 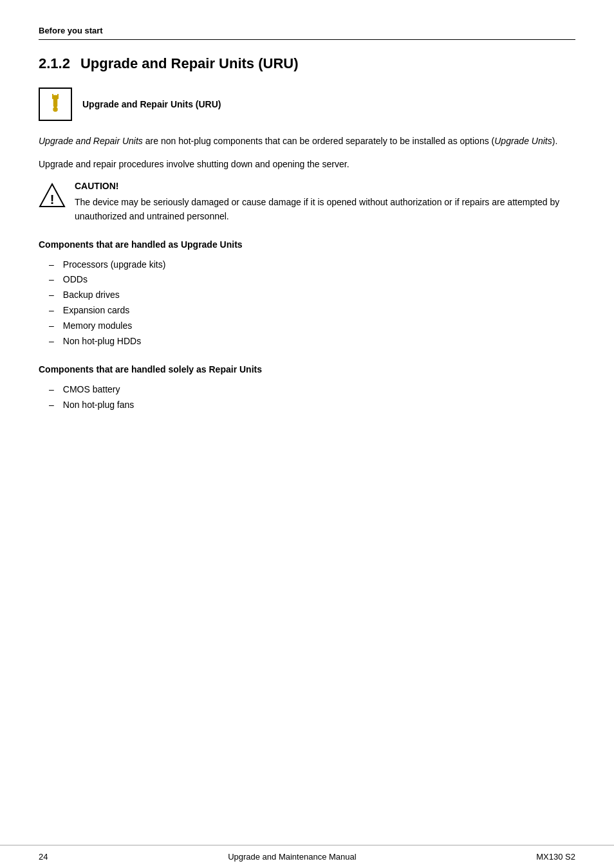 What do you see at coordinates (307, 390) in the screenshot?
I see `list-item: CMOS battery` at bounding box center [307, 390].